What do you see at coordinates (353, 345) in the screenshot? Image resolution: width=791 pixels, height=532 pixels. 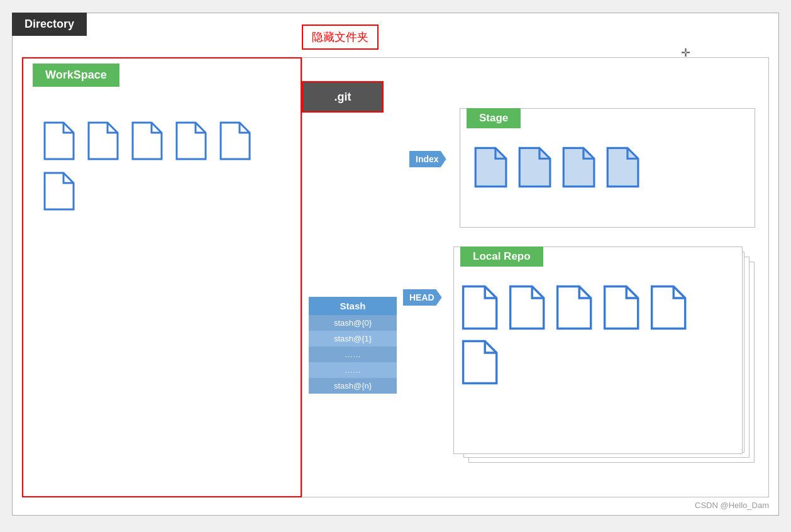 I see `stash-box: Stash stash@{0} stash@{1} …… …… stash@{n…` at bounding box center [353, 345].